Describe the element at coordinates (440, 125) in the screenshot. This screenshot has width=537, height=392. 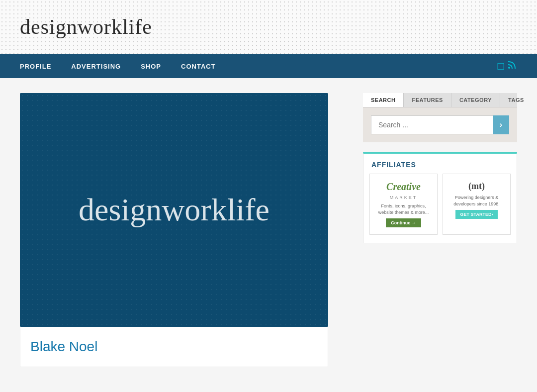
I see `search-box-wrap: ›` at that location.